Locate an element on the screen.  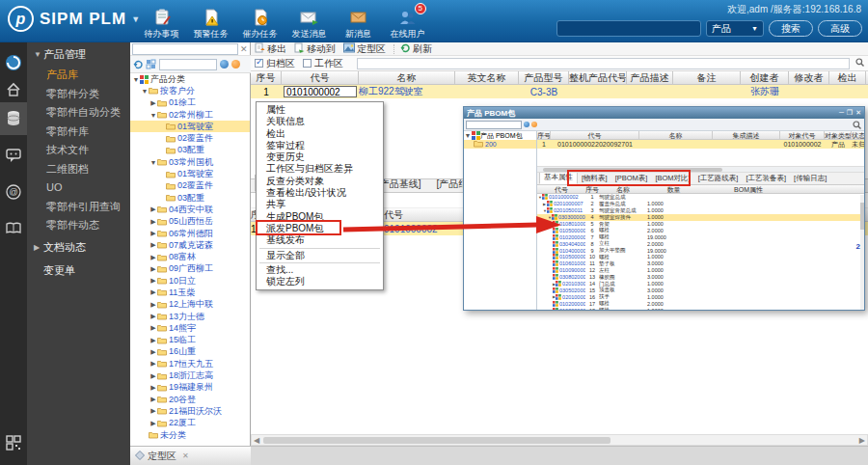
menu-item-查找...: 查找... is located at coordinates (320, 270).